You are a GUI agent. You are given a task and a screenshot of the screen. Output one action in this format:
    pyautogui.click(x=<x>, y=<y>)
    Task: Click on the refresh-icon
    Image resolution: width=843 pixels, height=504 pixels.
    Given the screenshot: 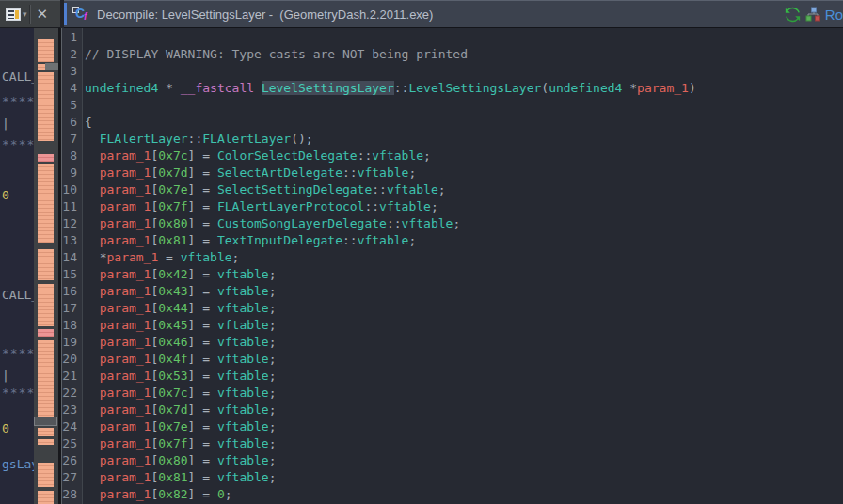 What is the action you would take?
    pyautogui.click(x=792, y=15)
    